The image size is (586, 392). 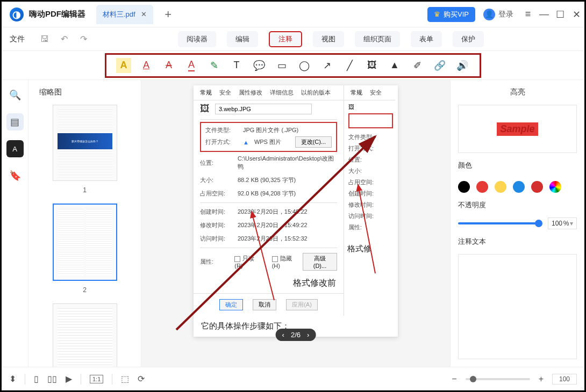 What do you see at coordinates (313, 142) in the screenshot?
I see `change-button: 更改(C)...` at bounding box center [313, 142].